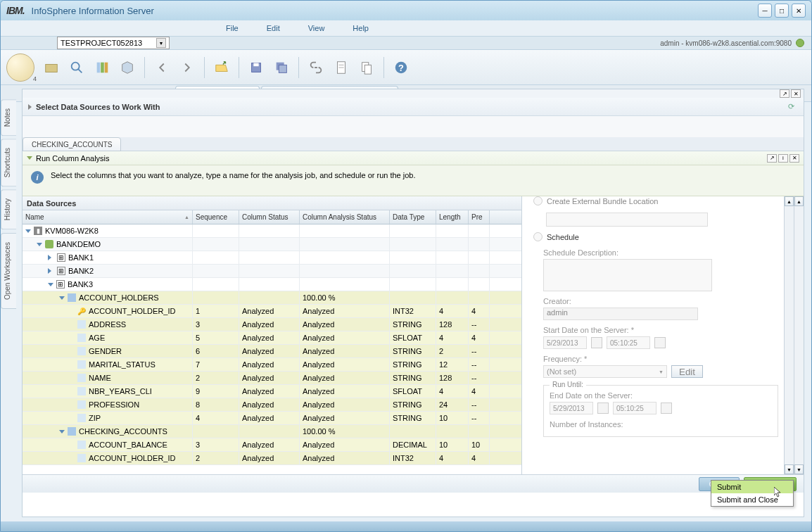  What do you see at coordinates (77, 68) in the screenshot?
I see `toolbar-search-icon` at bounding box center [77, 68].